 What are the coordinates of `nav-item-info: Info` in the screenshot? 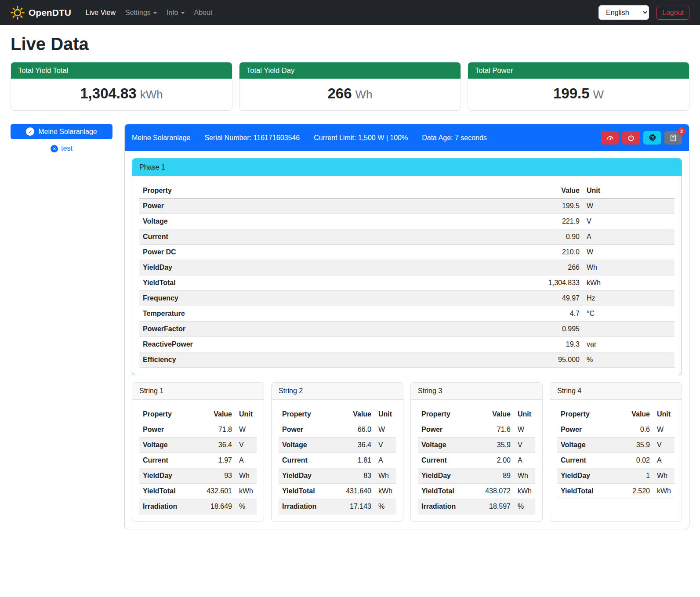 It's located at (176, 13).